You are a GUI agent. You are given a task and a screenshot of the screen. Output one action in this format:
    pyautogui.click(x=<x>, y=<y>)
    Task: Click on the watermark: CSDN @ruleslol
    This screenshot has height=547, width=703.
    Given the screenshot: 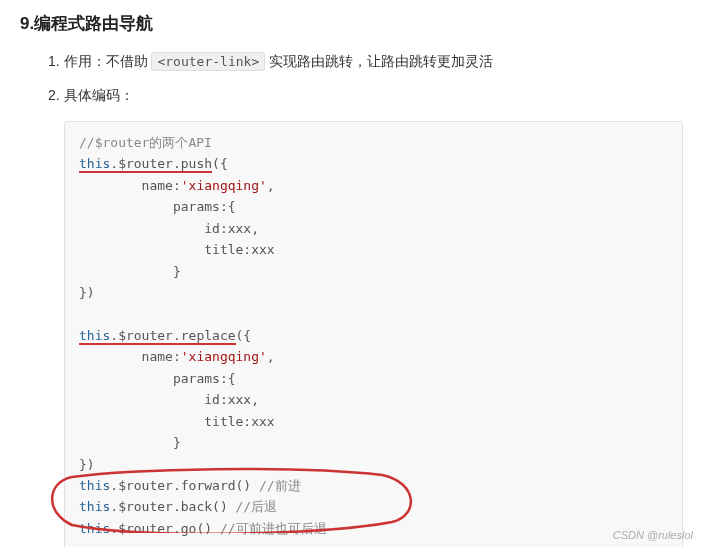 What is the action you would take?
    pyautogui.click(x=653, y=535)
    